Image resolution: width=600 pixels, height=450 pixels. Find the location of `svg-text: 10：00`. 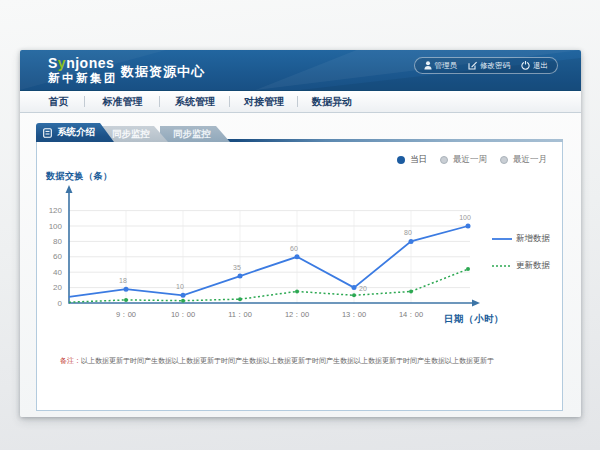

svg-text: 10：00 is located at coordinates (183, 314).